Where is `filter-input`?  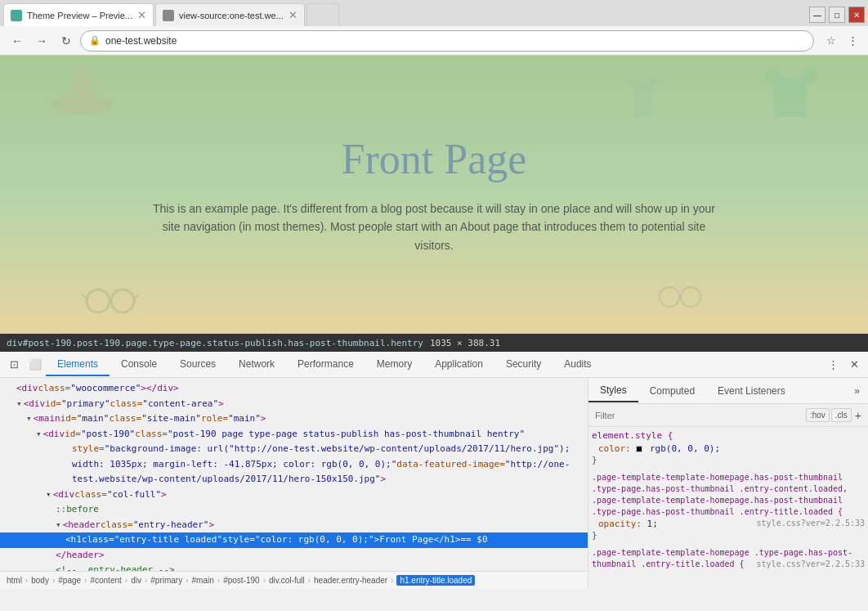 filter-input is located at coordinates (699, 416).